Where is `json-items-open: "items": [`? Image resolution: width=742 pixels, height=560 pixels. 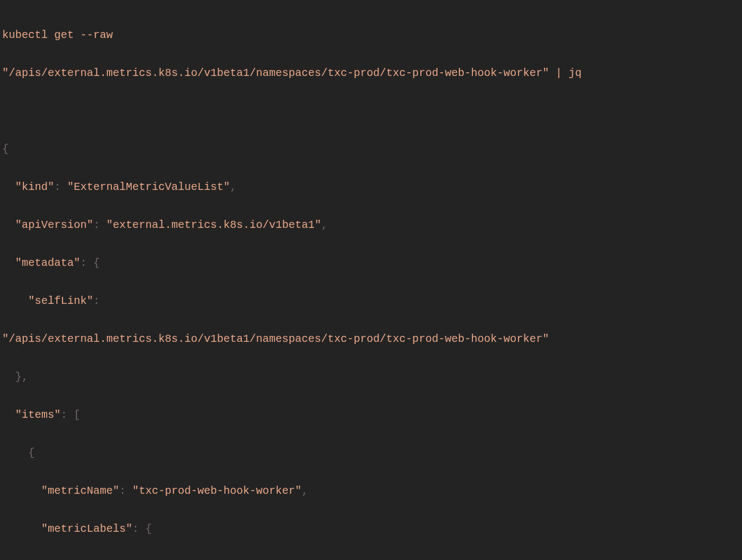 json-items-open: "items": [ is located at coordinates (371, 415).